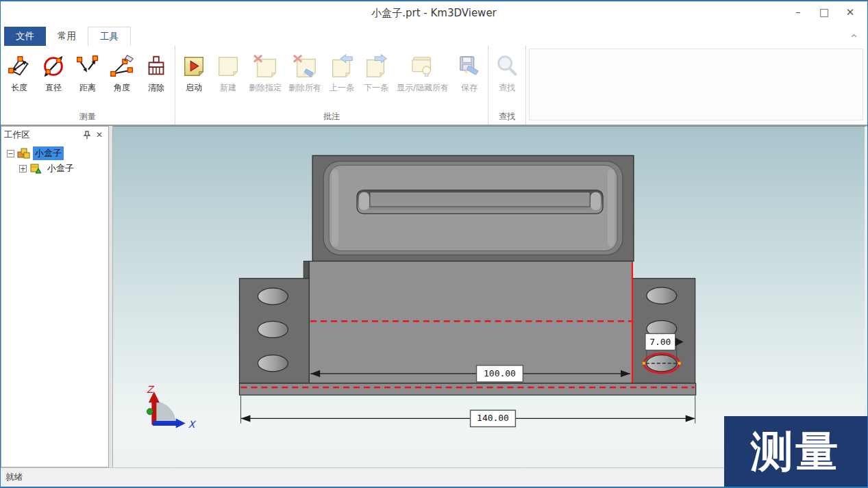 The width and height of the screenshot is (868, 488). I want to click on tab-home: 常用, so click(67, 36).